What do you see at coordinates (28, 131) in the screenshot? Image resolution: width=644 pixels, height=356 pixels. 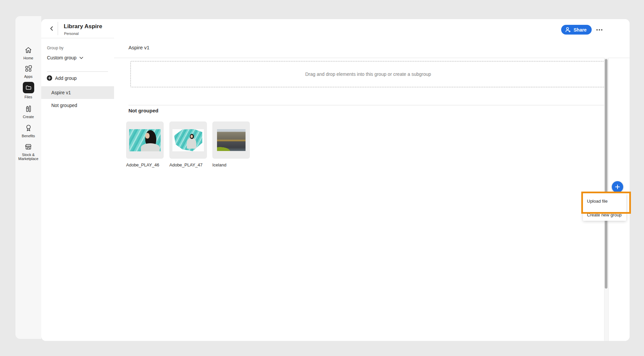 I see `sidebar-item-benefits: Benefits` at bounding box center [28, 131].